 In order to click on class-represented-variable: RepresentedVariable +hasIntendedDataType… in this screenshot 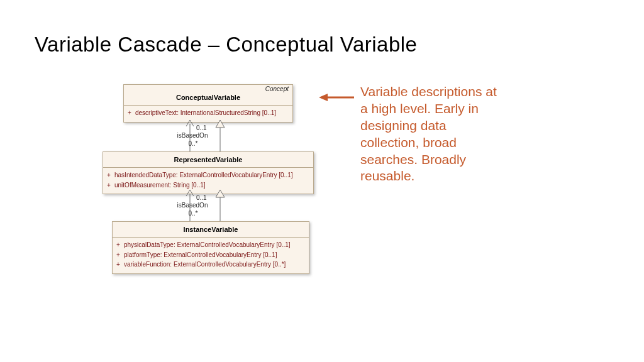, I will do `click(208, 173)`.